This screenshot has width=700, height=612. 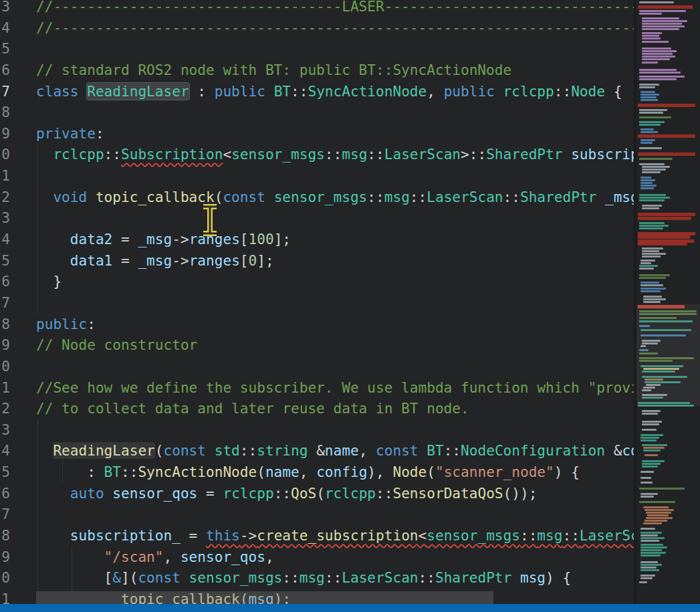 What do you see at coordinates (5, 536) in the screenshot?
I see `line-number: 8` at bounding box center [5, 536].